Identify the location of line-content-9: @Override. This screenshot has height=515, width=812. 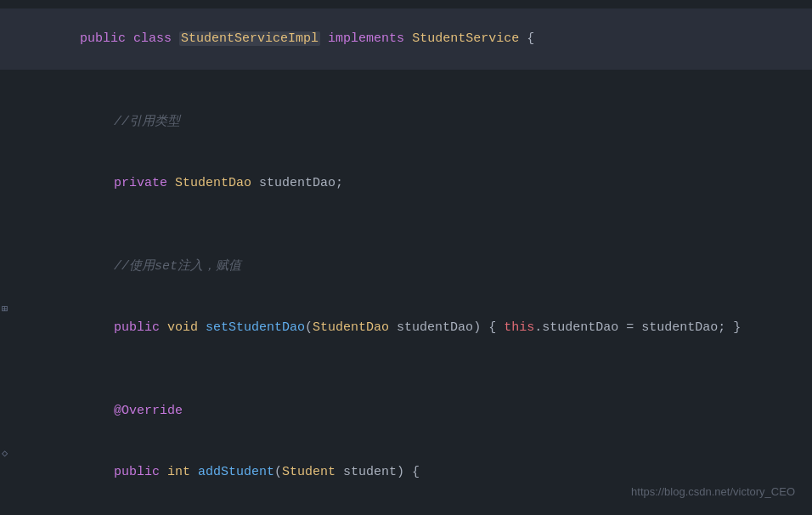
(413, 411).